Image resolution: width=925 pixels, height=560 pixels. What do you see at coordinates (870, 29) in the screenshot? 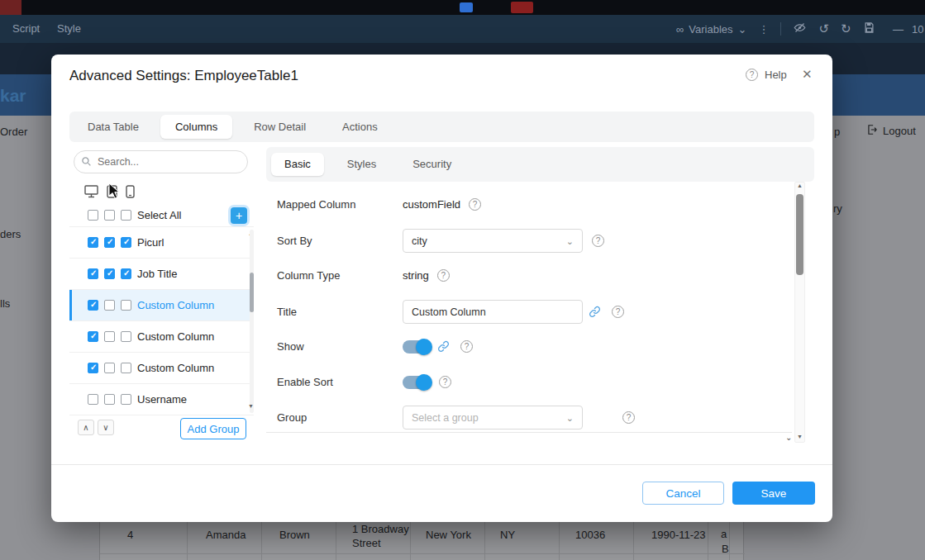
I see `save-icon` at bounding box center [870, 29].